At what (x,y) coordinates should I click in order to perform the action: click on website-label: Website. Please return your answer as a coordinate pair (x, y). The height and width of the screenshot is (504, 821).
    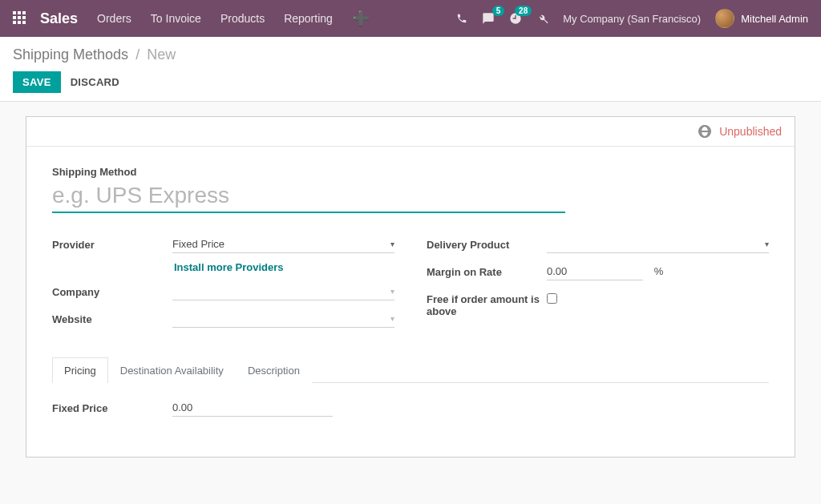
    Looking at the image, I should click on (112, 317).